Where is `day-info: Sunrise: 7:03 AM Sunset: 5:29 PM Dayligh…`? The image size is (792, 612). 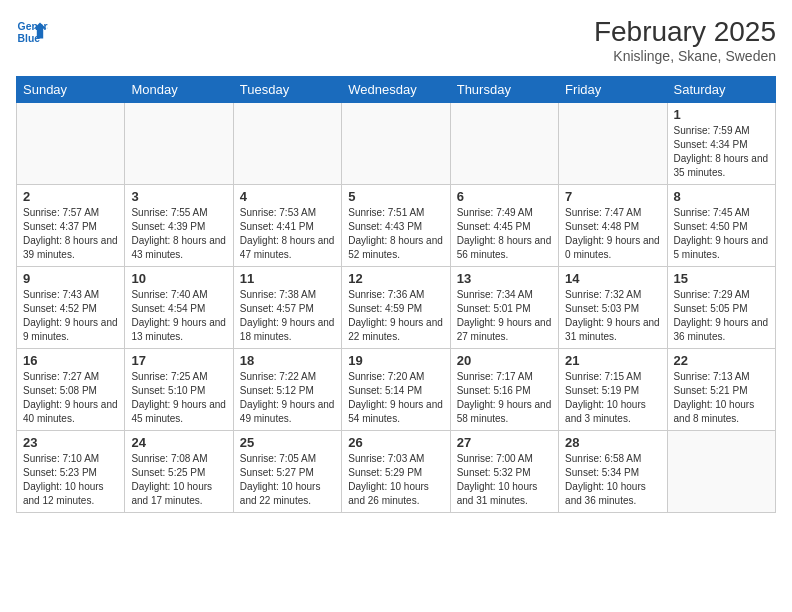 day-info: Sunrise: 7:03 AM Sunset: 5:29 PM Dayligh… is located at coordinates (396, 480).